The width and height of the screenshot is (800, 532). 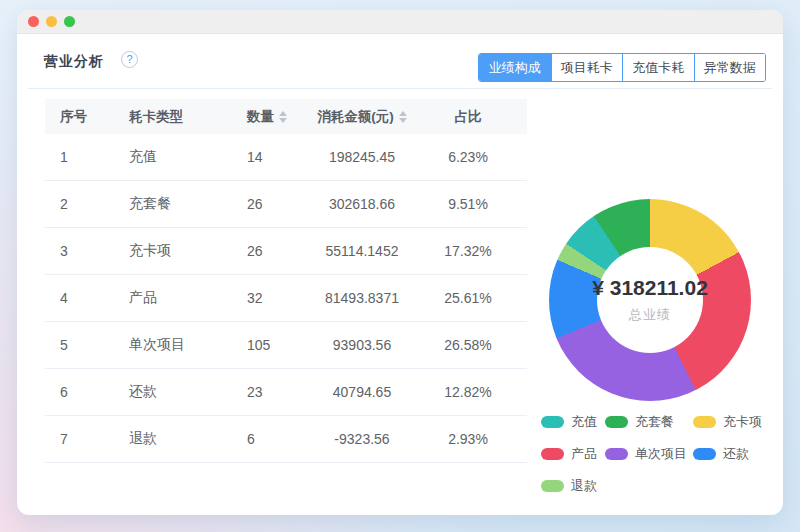 What do you see at coordinates (468, 439) in the screenshot?
I see `table-cell: 2.93%` at bounding box center [468, 439].